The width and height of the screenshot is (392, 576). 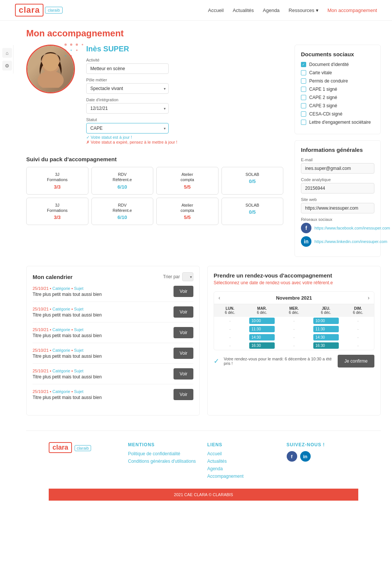 What do you see at coordinates (323, 89) in the screenshot?
I see `doc-label: CAPE 1 signé` at bounding box center [323, 89].